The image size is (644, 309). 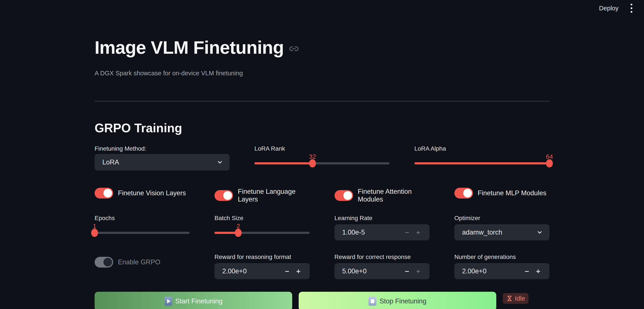 What do you see at coordinates (512, 193) in the screenshot?
I see `toggle-label: Finetune MLP Modules` at bounding box center [512, 193].